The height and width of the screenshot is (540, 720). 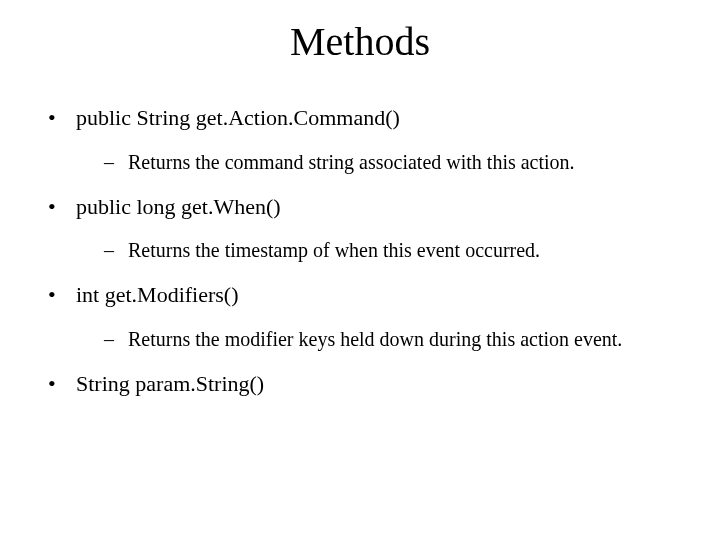 I want to click on list-item: int get.Modifiers() Returns the modifier…, so click(x=370, y=318).